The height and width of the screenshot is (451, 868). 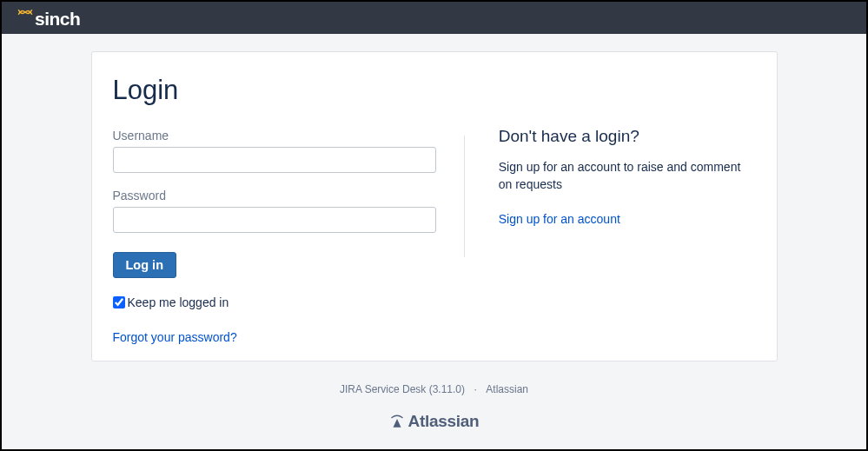 What do you see at coordinates (627, 176) in the screenshot?
I see `signup-description: Sign up for an account to raise and comm…` at bounding box center [627, 176].